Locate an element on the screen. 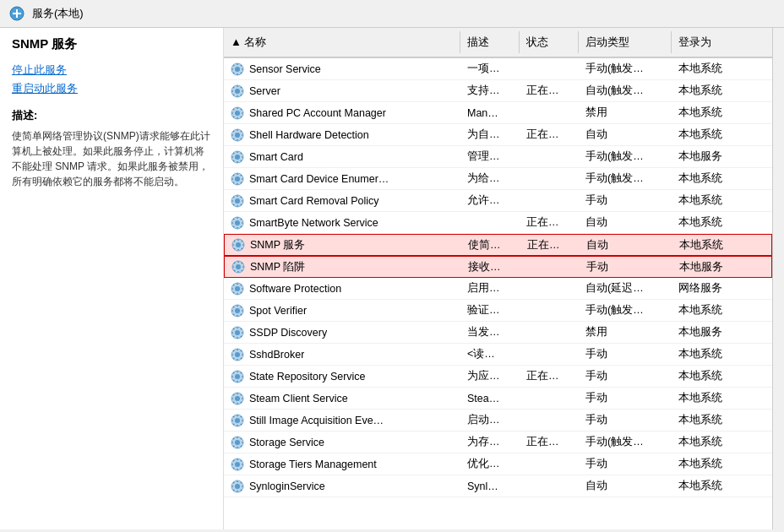 This screenshot has height=532, width=784. service-name-cell: Sensor Service is located at coordinates (342, 69).